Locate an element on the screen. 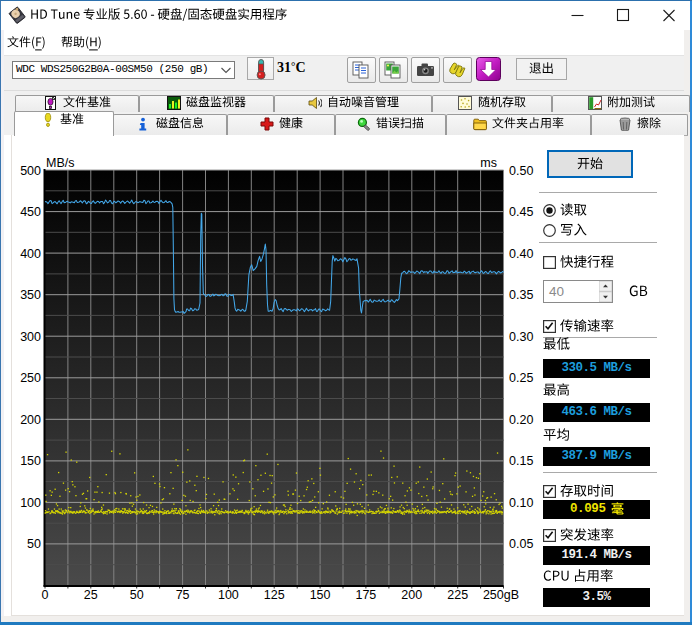 The image size is (692, 625). svg-text: 125 is located at coordinates (274, 595).